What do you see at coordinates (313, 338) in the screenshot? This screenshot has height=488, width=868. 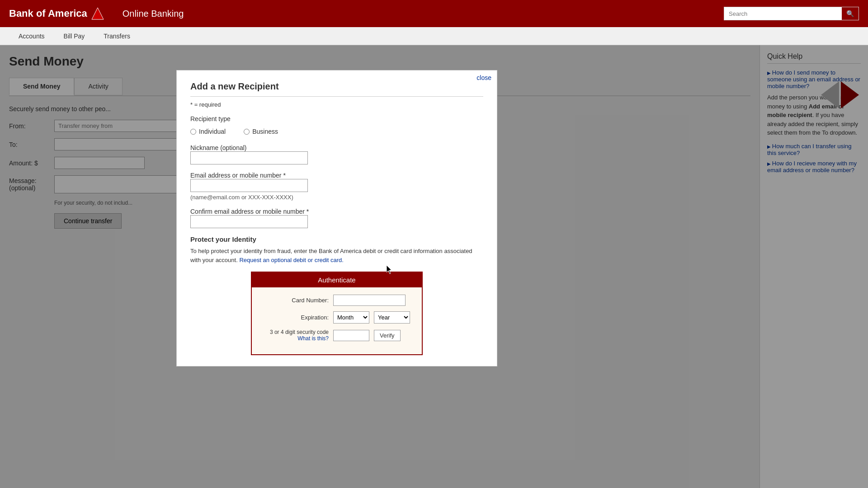 I see `what-is-this-link: What is this?` at bounding box center [313, 338].